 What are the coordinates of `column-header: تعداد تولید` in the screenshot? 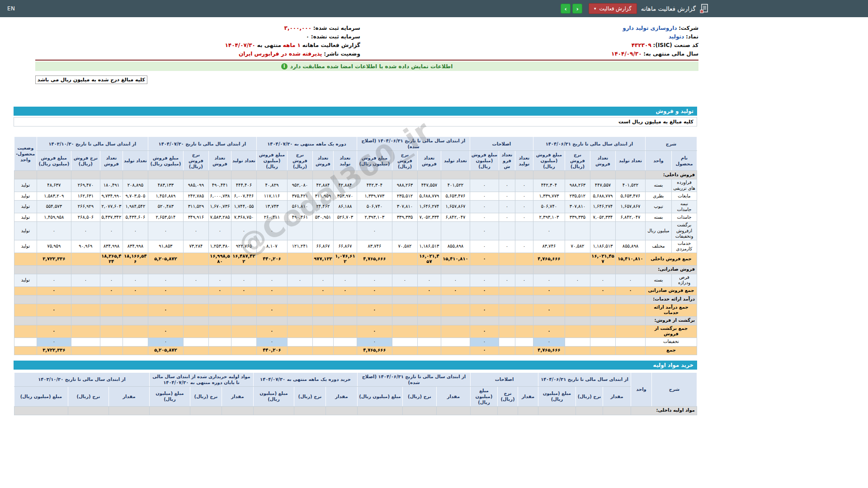 It's located at (244, 161).